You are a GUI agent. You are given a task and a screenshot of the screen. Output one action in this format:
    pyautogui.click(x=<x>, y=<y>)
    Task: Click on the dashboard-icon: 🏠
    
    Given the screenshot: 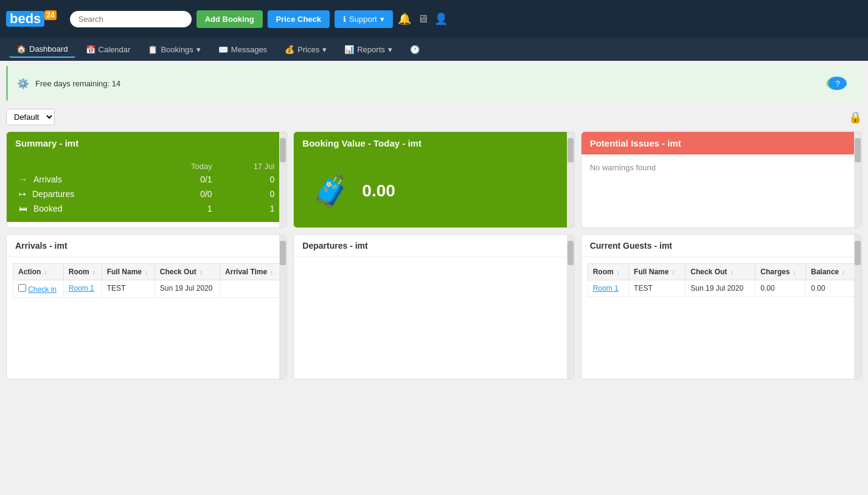 What is the action you would take?
    pyautogui.click(x=21, y=49)
    